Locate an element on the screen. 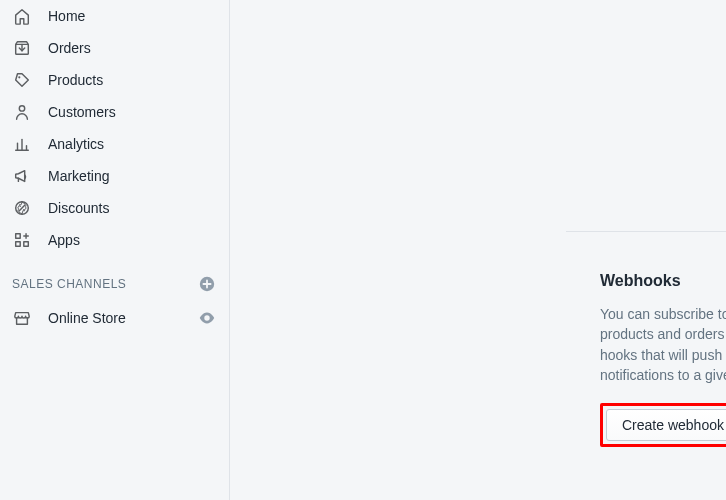 This screenshot has height=500, width=726. sidebar-item-products: Products is located at coordinates (114, 80).